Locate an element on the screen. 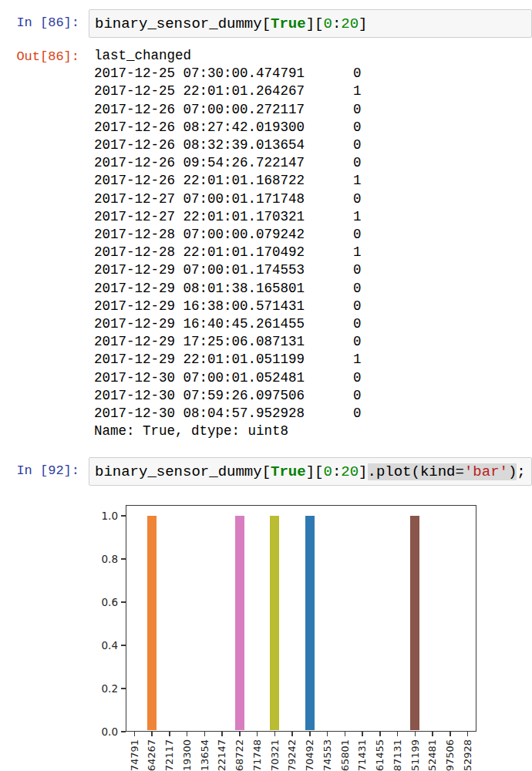  y-tick-label: 0.2 is located at coordinates (105, 689).